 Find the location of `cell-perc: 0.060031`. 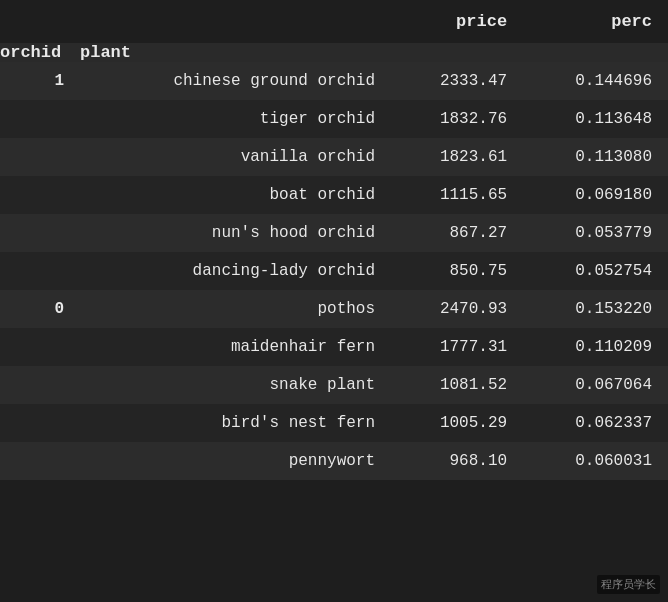

cell-perc: 0.060031 is located at coordinates (596, 461).